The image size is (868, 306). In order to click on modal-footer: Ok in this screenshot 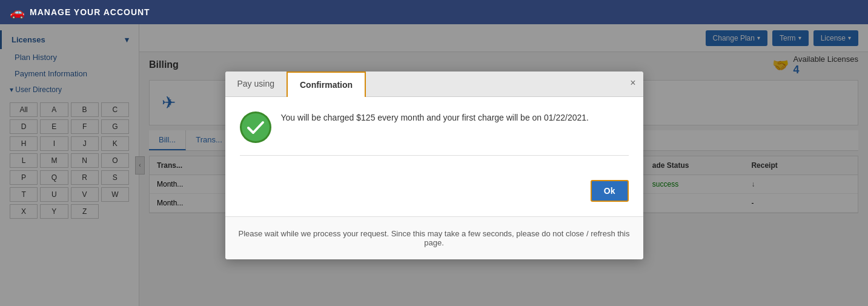, I will do `click(434, 191)`.